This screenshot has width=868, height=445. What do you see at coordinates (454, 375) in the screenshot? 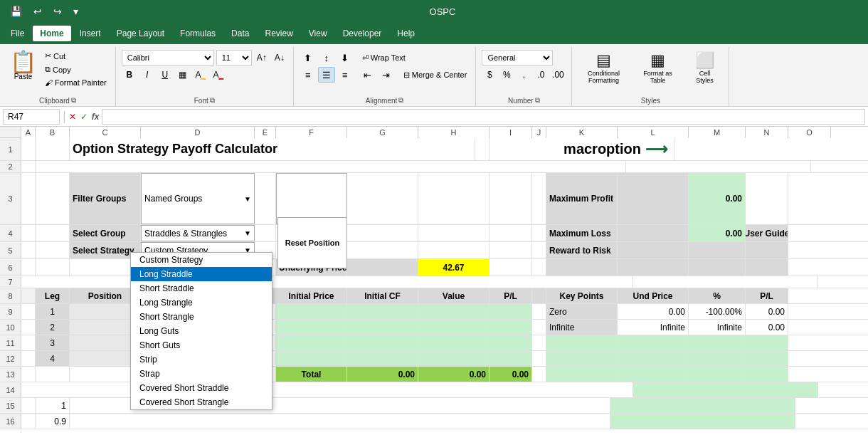
I see `cell-total-value: 0.00` at bounding box center [454, 375].